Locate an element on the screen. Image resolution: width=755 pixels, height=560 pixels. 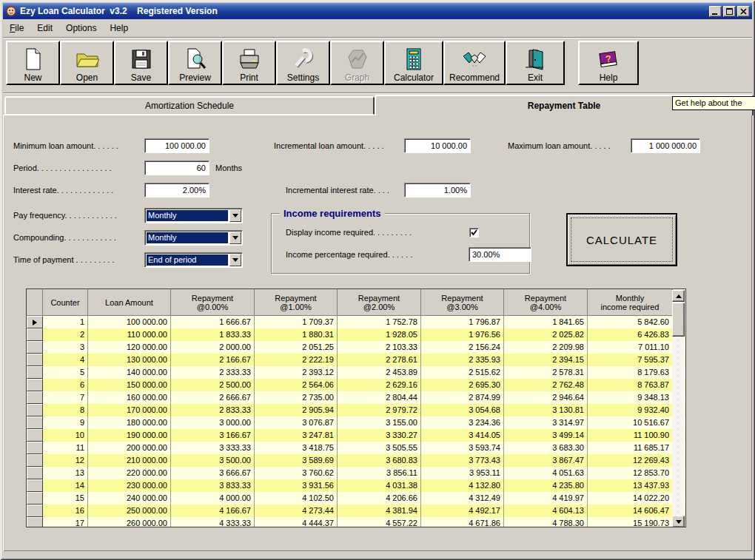
cell-repayment-at-0pct: 2 666.67 is located at coordinates (213, 398).